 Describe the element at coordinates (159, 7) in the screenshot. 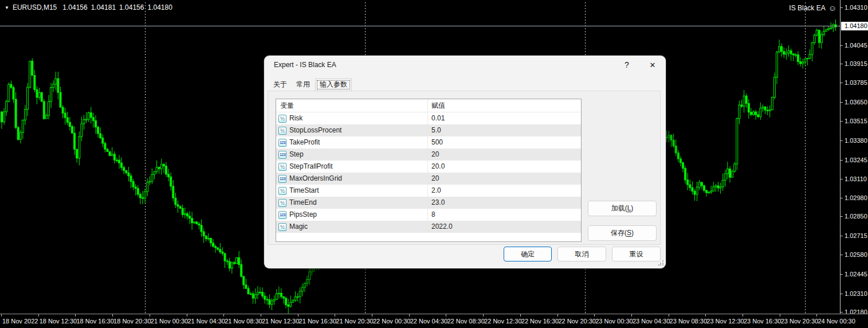

I see `ohlc-close: 1.04180` at that location.